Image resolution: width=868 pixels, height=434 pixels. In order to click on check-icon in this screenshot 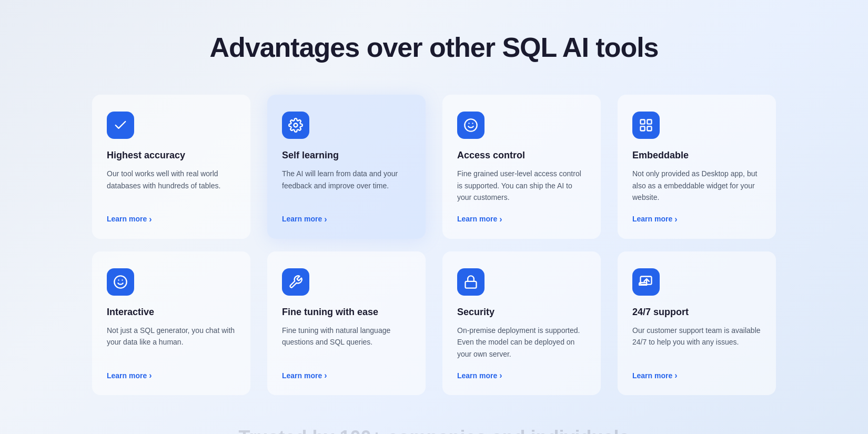, I will do `click(120, 125)`.